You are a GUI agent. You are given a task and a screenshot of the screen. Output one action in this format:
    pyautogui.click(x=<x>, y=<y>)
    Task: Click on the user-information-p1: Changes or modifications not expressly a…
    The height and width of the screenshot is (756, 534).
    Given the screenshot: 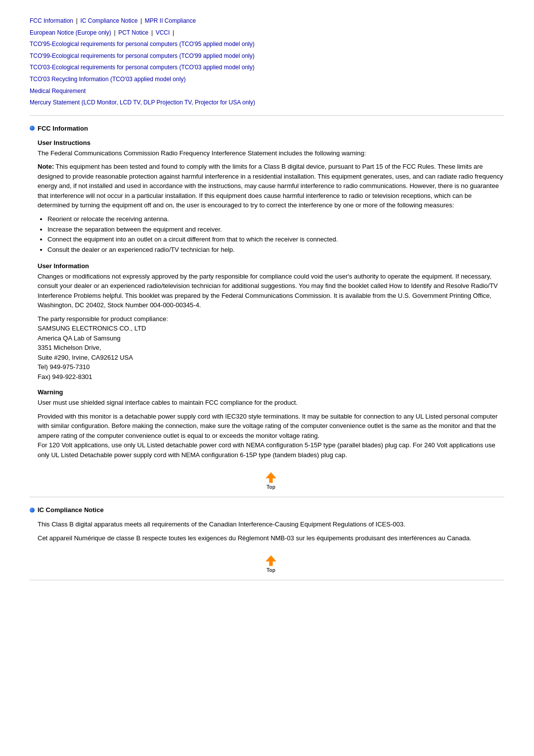 What is the action you would take?
    pyautogui.click(x=271, y=291)
    